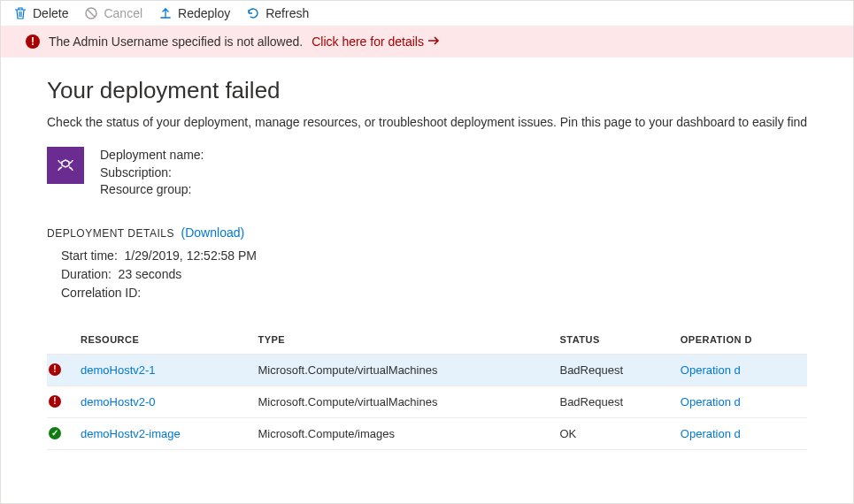  I want to click on table-row: !demoHostv2-1Microsoft.Compute/virtualMa…, so click(427, 370).